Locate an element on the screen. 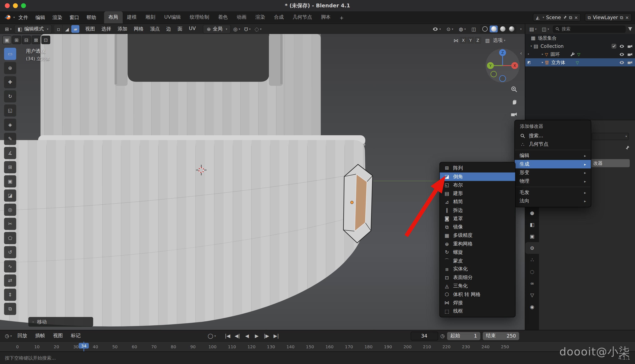 This screenshot has height=364, width=635. app-menu-4: 帮助 is located at coordinates (91, 18).